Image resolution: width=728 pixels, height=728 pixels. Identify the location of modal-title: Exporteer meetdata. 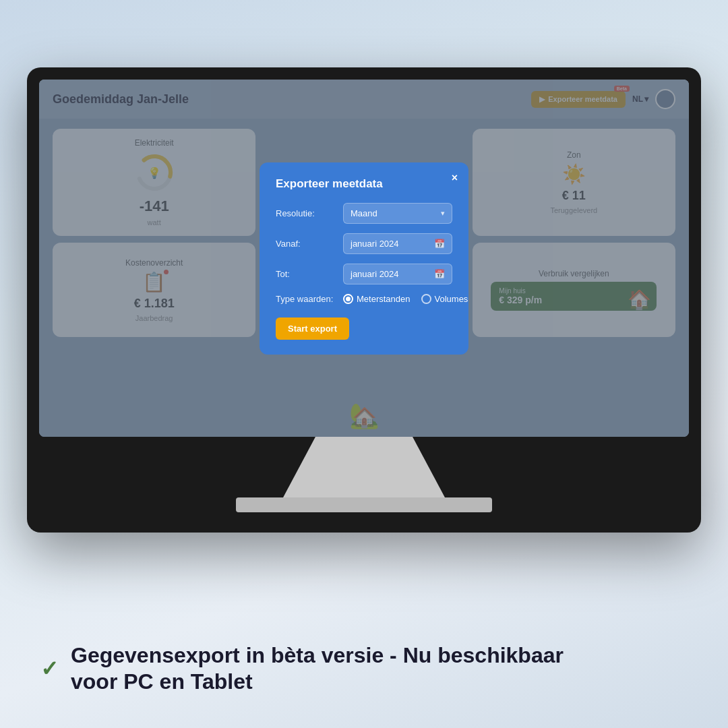
(364, 184).